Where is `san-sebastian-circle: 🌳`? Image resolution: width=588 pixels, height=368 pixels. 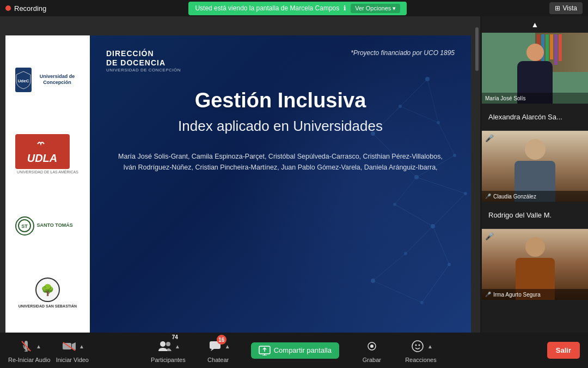
san-sebastian-circle: 🌳 is located at coordinates (48, 290).